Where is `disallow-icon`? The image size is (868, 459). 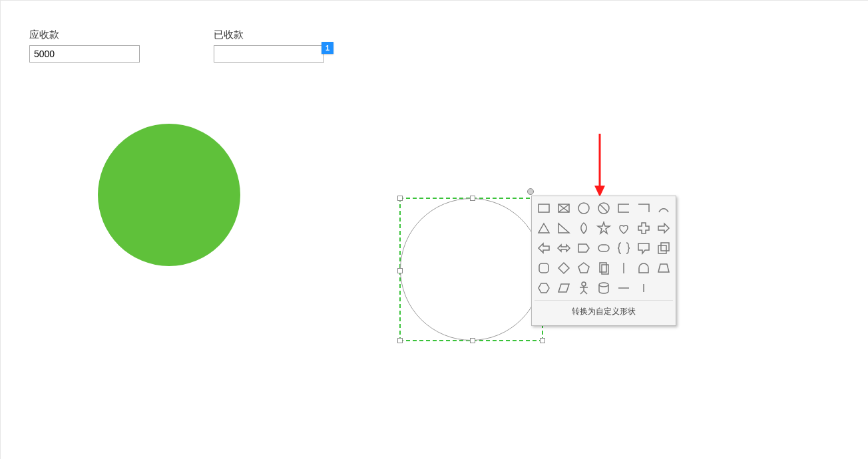
disallow-icon is located at coordinates (604, 208).